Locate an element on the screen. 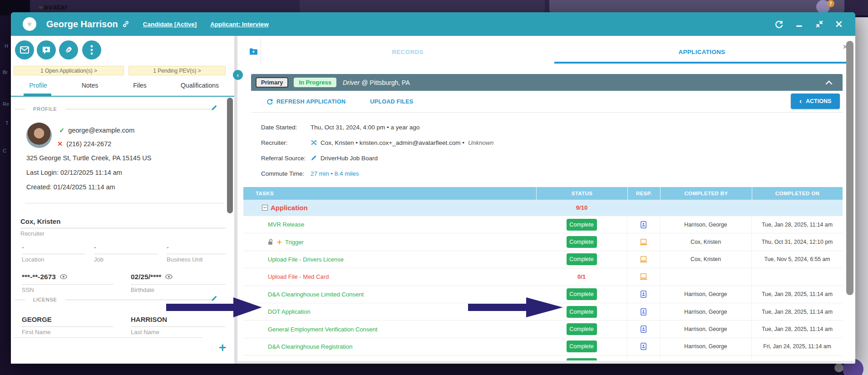  collapse-panel-button: ‹ is located at coordinates (238, 75).